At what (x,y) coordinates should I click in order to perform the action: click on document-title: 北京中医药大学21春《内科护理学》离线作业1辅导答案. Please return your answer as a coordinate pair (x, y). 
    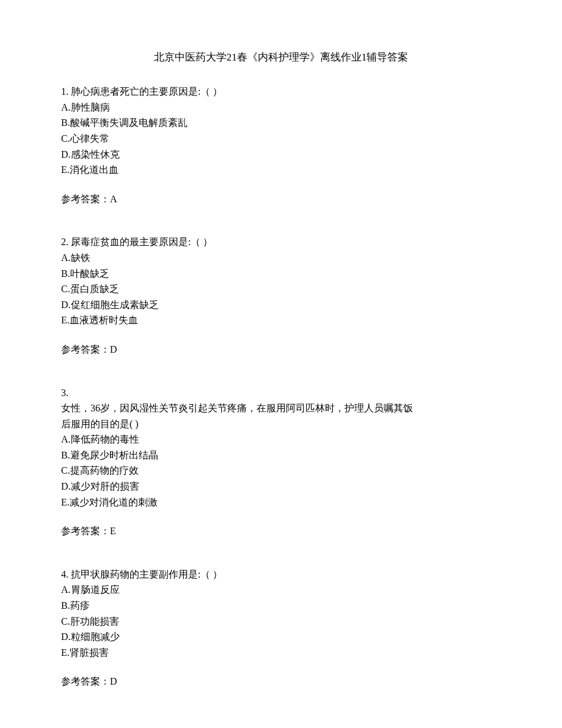
    Looking at the image, I should click on (281, 57).